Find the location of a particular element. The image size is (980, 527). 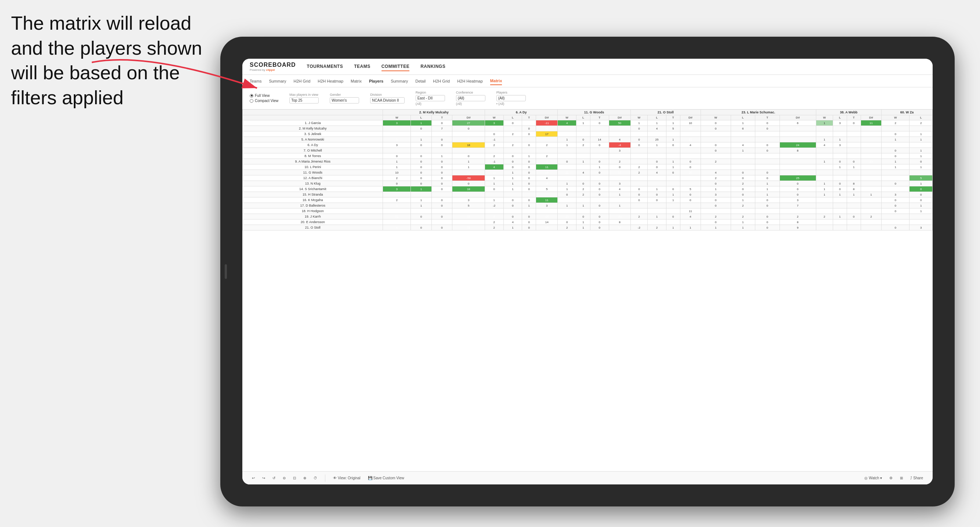

zoom-in-button: ⊕ is located at coordinates (305, 478).